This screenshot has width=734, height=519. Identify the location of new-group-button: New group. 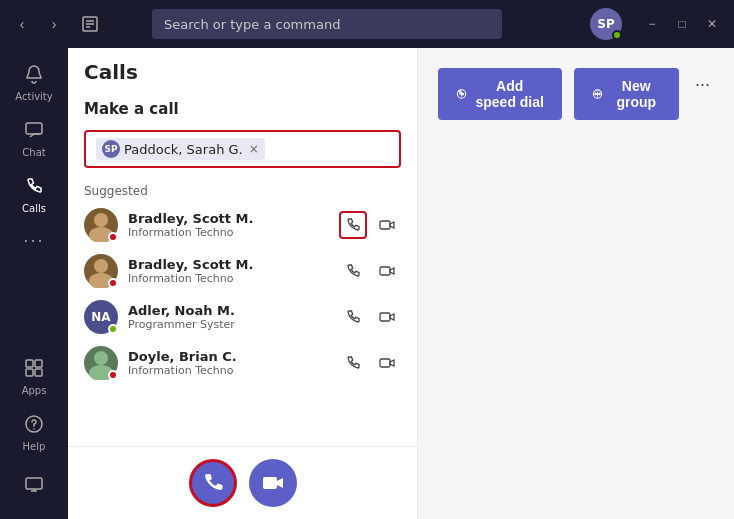
(626, 94).